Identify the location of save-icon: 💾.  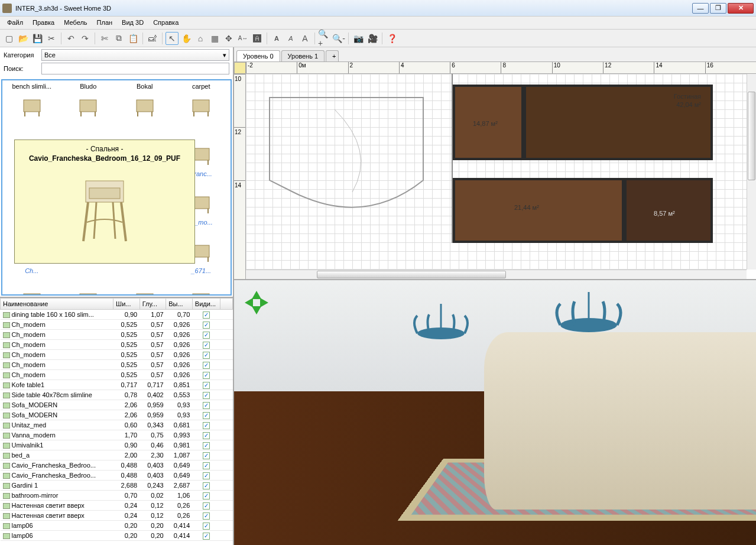
(37, 38).